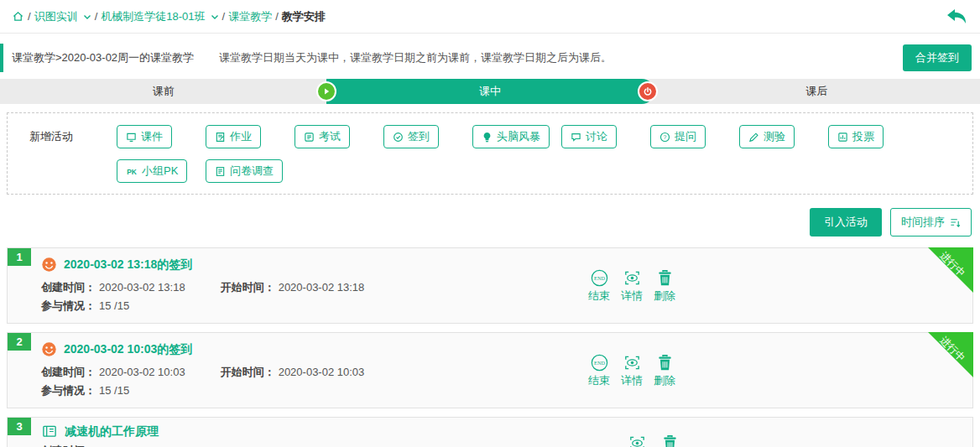 Image resolution: width=980 pixels, height=447 pixels. What do you see at coordinates (233, 137) in the screenshot?
I see `homework-button: 作业` at bounding box center [233, 137].